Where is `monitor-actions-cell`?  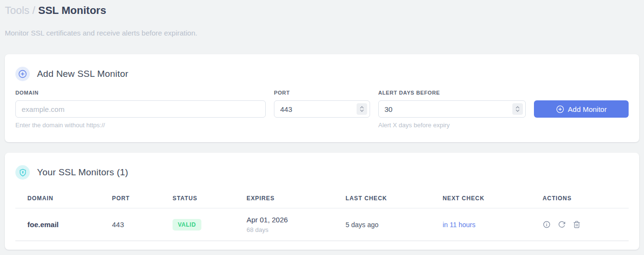
monitor-actions-cell is located at coordinates (580, 225).